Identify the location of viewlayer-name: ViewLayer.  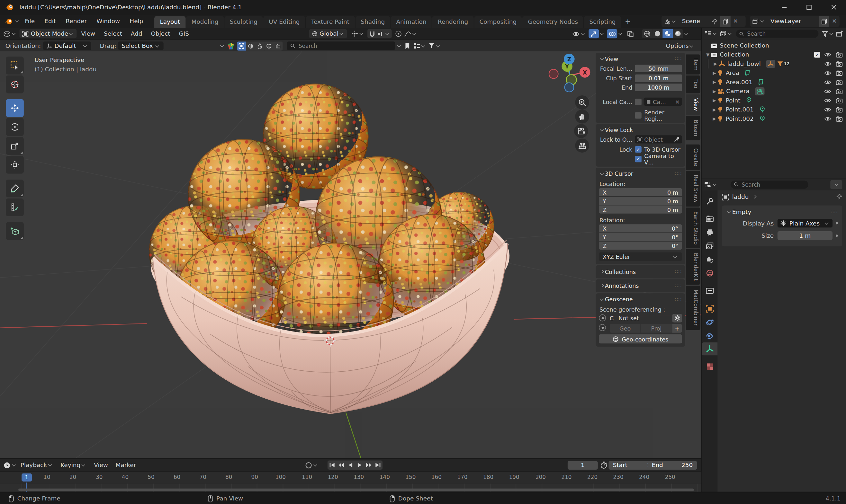
(786, 21).